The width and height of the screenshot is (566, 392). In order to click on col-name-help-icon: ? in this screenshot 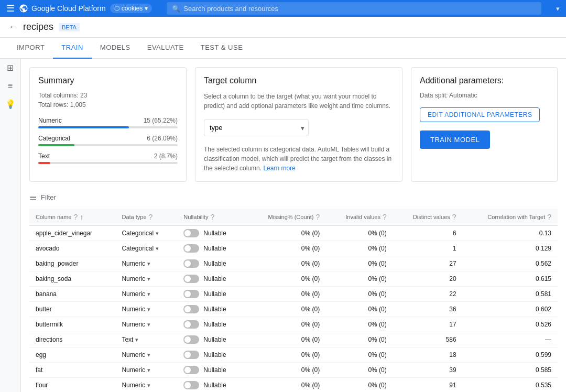, I will do `click(75, 217)`.